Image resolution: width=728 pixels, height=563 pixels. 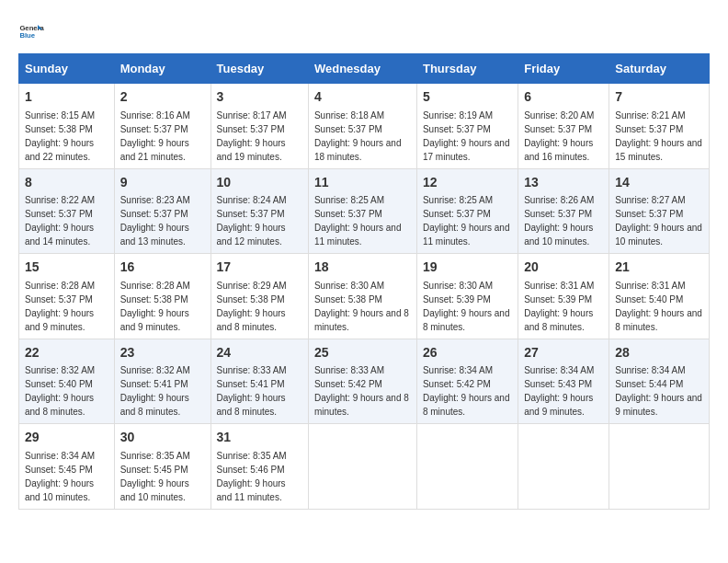 I want to click on day-number: 12, so click(x=467, y=183).